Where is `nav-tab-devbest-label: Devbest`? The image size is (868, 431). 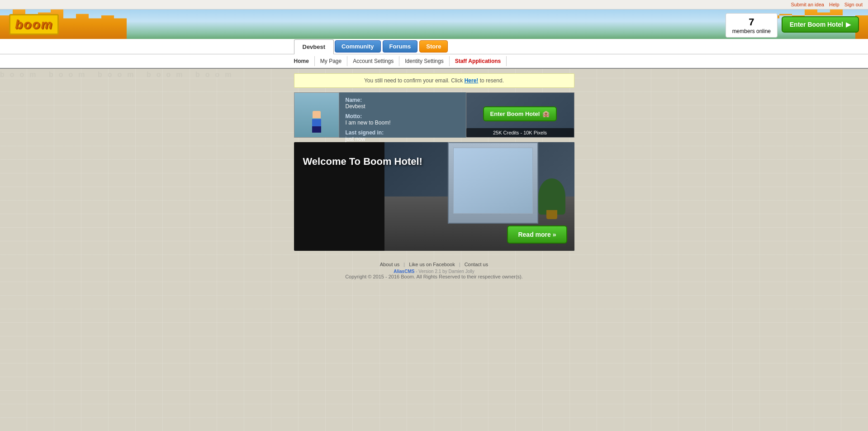 nav-tab-devbest-label: Devbest is located at coordinates (314, 47).